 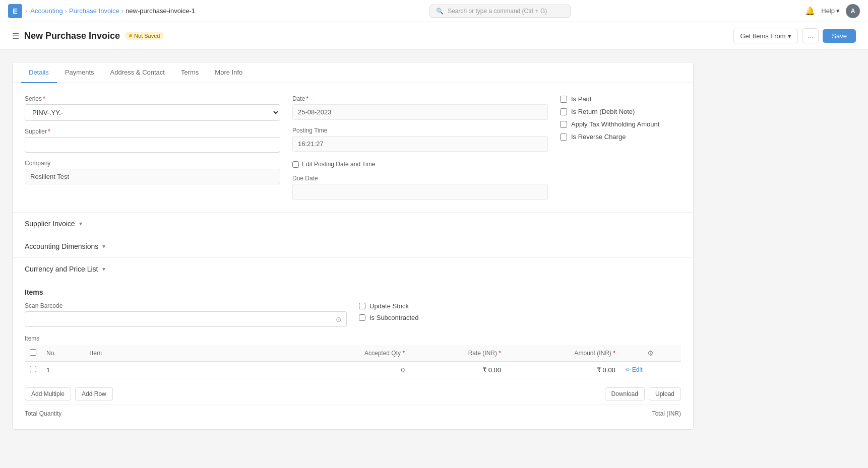 What do you see at coordinates (564, 124) in the screenshot?
I see `apply-tax-checkbox` at bounding box center [564, 124].